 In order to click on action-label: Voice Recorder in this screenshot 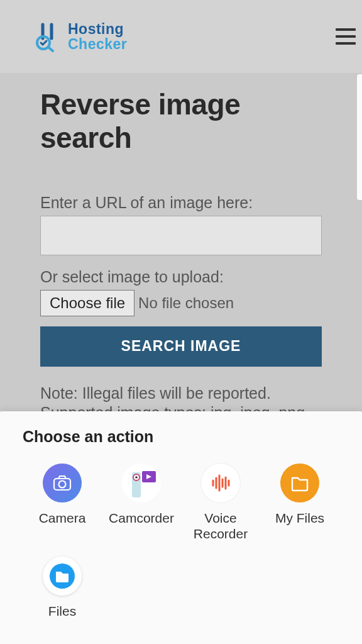, I will do `click(221, 526)`.